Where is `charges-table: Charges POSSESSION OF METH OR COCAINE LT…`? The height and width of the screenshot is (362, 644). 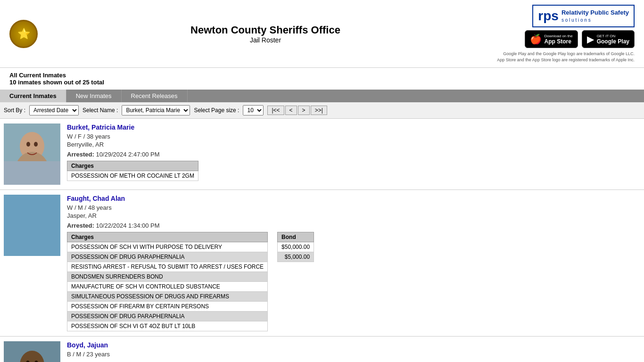 charges-table: Charges POSSESSION OF METH OR COCAINE LT… is located at coordinates (133, 171).